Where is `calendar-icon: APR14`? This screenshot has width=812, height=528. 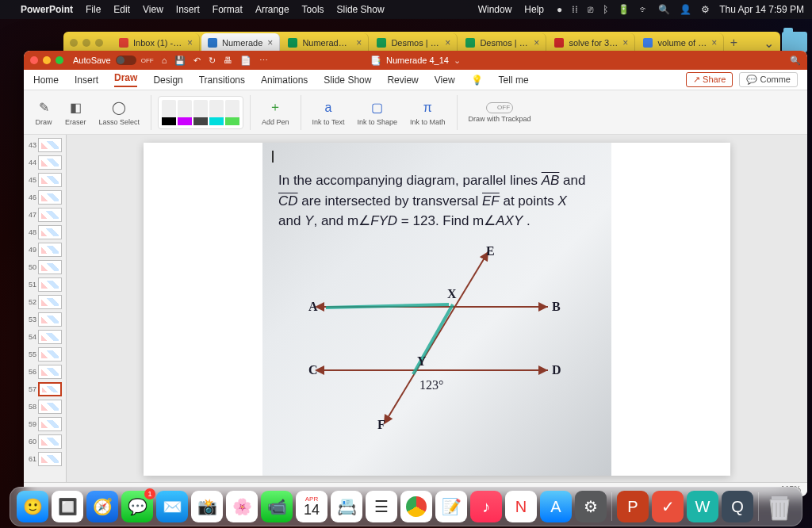 calendar-icon: APR14 is located at coordinates (312, 507).